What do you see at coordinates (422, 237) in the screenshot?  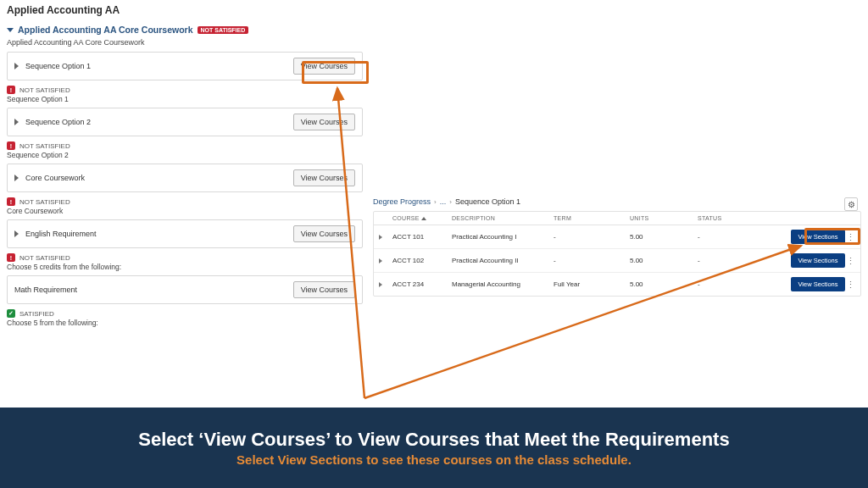 I see `cell-course: ACCT 101` at bounding box center [422, 237].